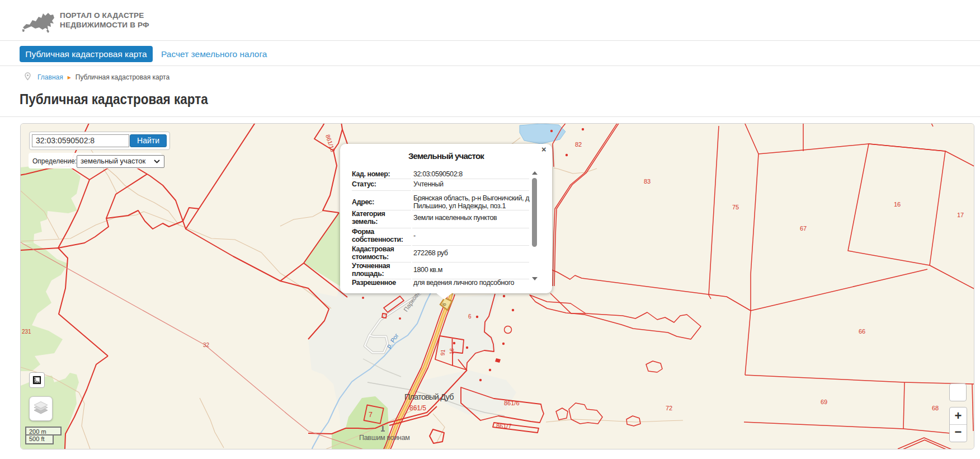  What do you see at coordinates (578, 144) in the screenshot?
I see `svg-text: 82` at bounding box center [578, 144].